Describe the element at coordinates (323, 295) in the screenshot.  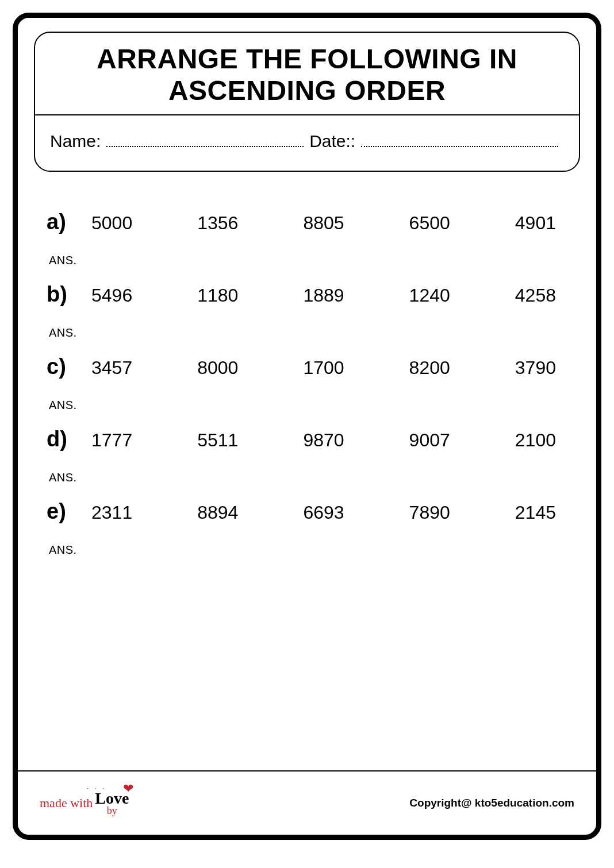
I see `number: 1889` at that location.